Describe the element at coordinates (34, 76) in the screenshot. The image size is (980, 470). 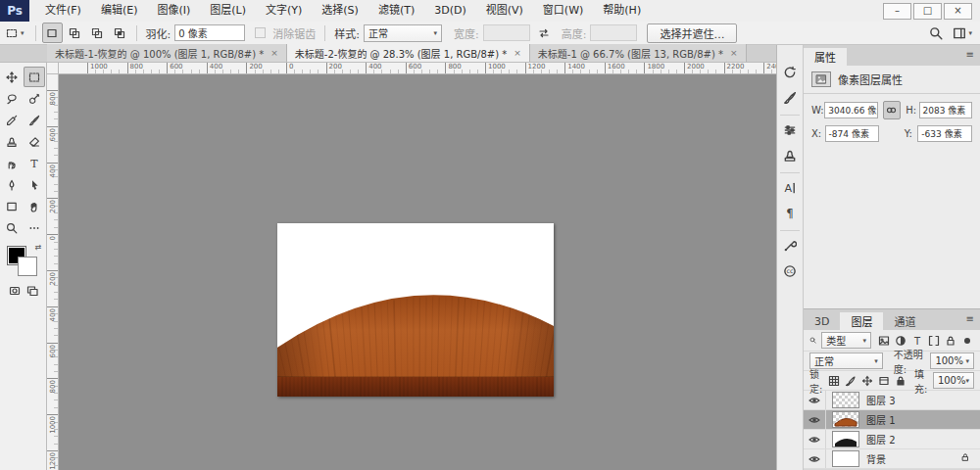
I see `rectangular-marquee-tool` at that location.